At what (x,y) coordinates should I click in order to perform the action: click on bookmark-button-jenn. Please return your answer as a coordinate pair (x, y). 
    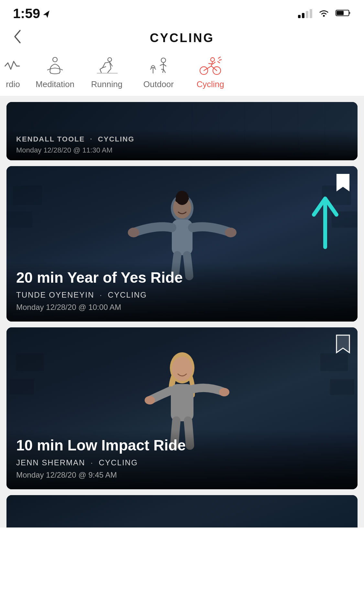
    Looking at the image, I should click on (343, 344).